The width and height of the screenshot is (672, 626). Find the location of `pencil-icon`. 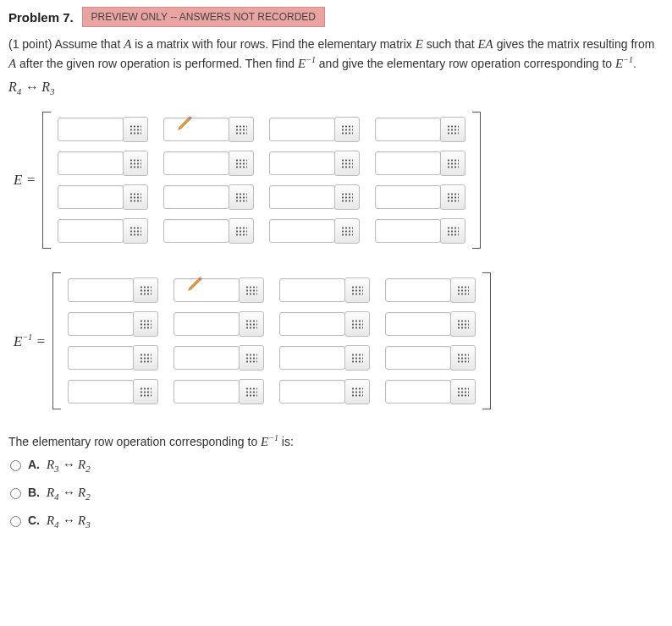

pencil-icon is located at coordinates (185, 123).